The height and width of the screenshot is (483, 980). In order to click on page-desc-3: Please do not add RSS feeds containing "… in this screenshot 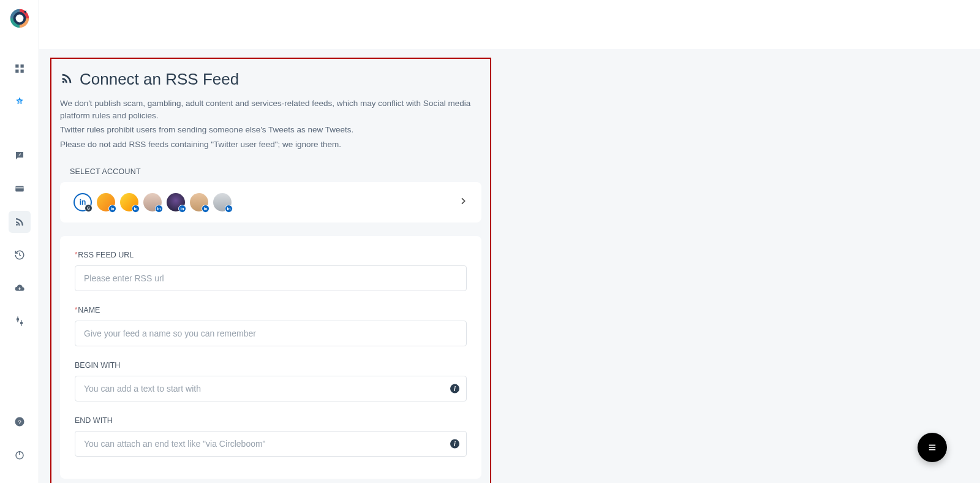, I will do `click(271, 143)`.